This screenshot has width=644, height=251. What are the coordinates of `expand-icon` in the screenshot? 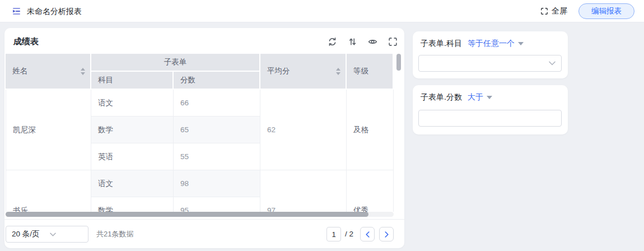 It's located at (393, 41).